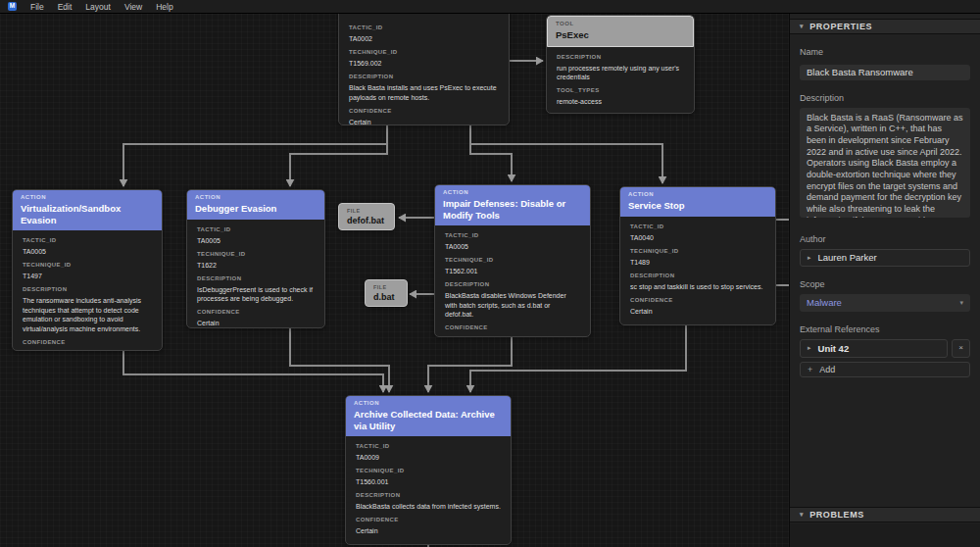 The image size is (980, 547). What do you see at coordinates (698, 233) in the screenshot?
I see `node-field: TACTIC_IDTA0040` at bounding box center [698, 233].